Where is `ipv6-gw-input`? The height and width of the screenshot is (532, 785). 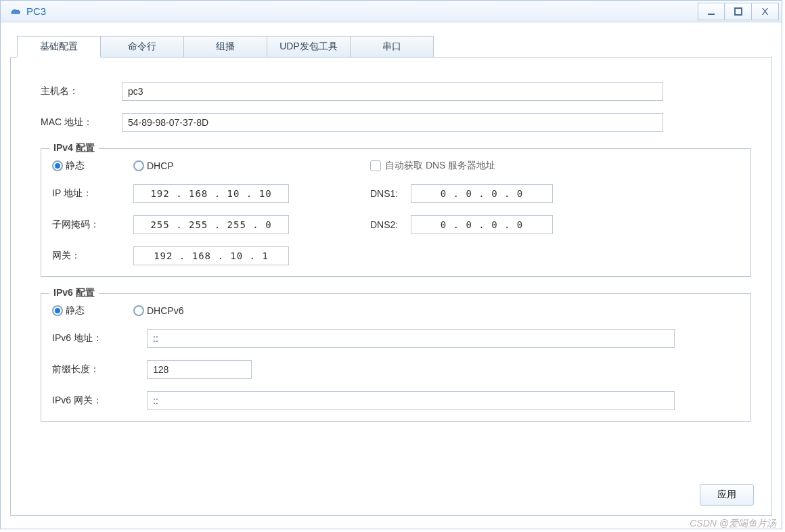 ipv6-gw-input is located at coordinates (411, 401).